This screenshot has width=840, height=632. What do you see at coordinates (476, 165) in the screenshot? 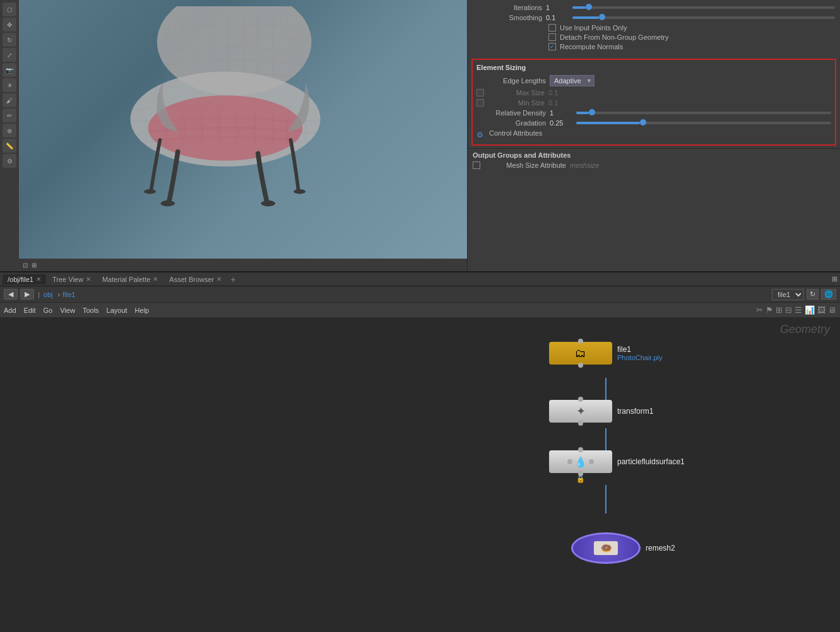
I see `mesh-size-checkbox` at bounding box center [476, 165].